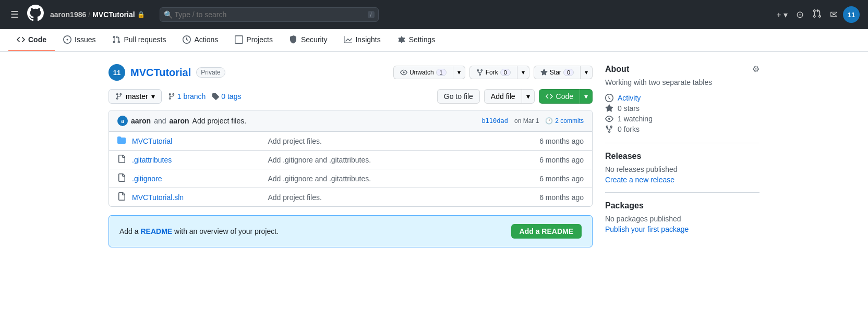 The image size is (868, 336). Describe the element at coordinates (182, 121) in the screenshot. I see `commit-info: a aaron and aaron Add project files.` at that location.